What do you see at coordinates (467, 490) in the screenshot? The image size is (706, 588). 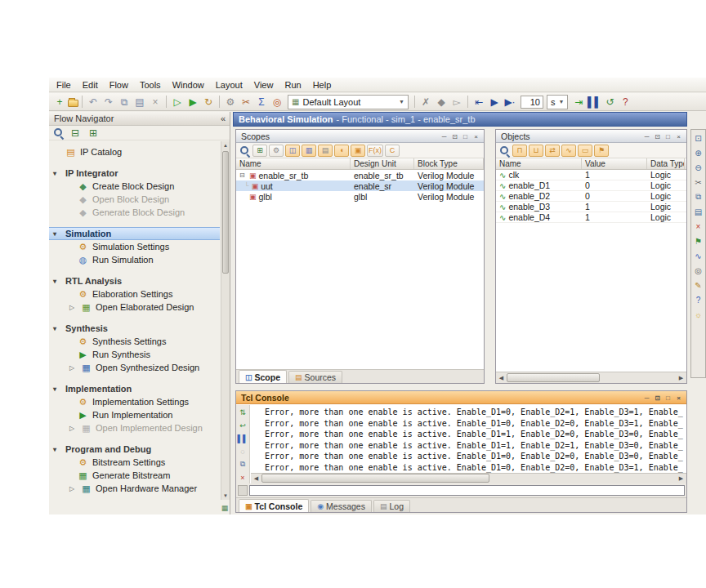 I see `tcl-command-input` at bounding box center [467, 490].